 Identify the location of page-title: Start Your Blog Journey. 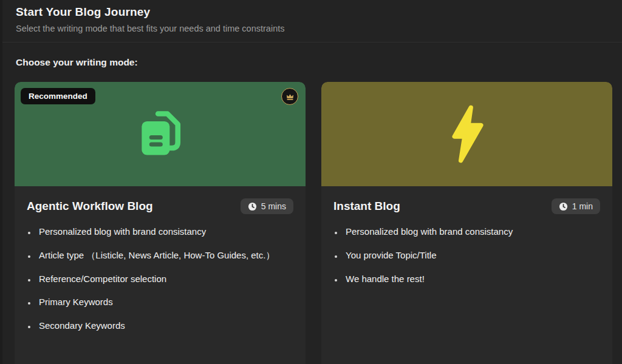
(312, 12).